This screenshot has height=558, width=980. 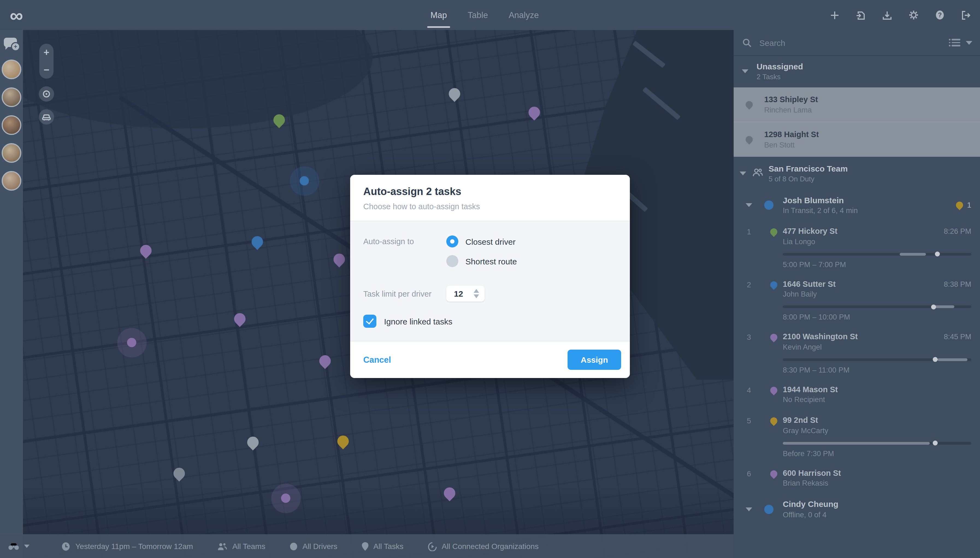 I want to click on task-limit-value: 12, so click(x=460, y=294).